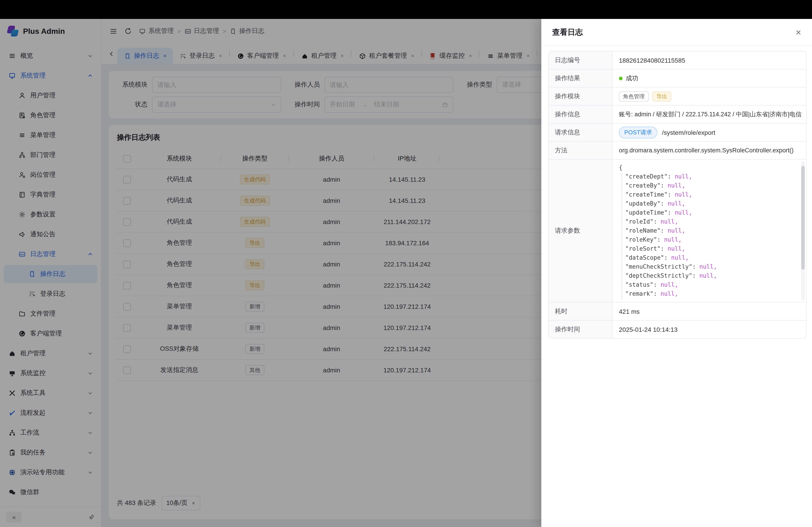 This screenshot has width=812, height=527. I want to click on field-info: 操作信息 账号: admin / 研发部门 / 222.175.114.242 …, so click(678, 114).